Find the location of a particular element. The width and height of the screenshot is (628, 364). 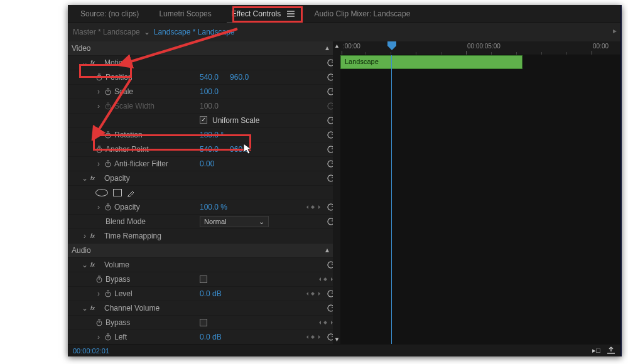

property-anchor-label: Anchor Point is located at coordinates (127, 149).